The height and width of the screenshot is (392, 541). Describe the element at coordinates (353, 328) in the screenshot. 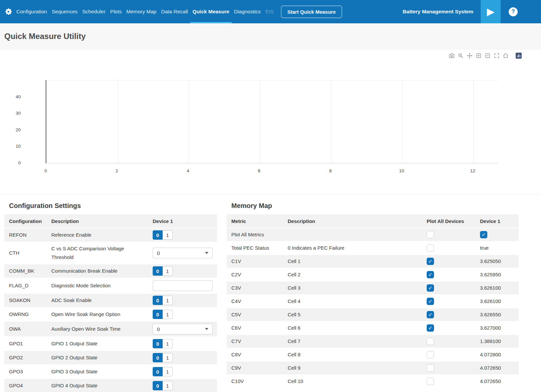

I see `metric-description: Cell 6` at that location.